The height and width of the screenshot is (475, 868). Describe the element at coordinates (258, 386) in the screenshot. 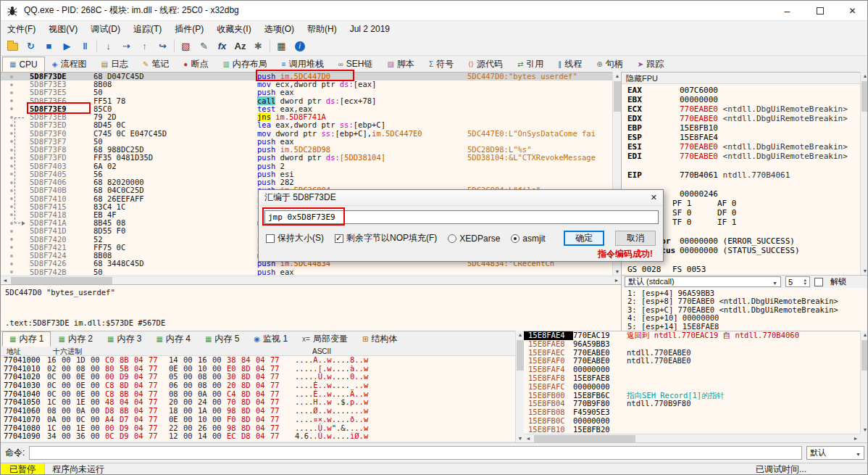

I see `dump-row: 770410300C000E00C88D047706000800208D0477…` at that location.